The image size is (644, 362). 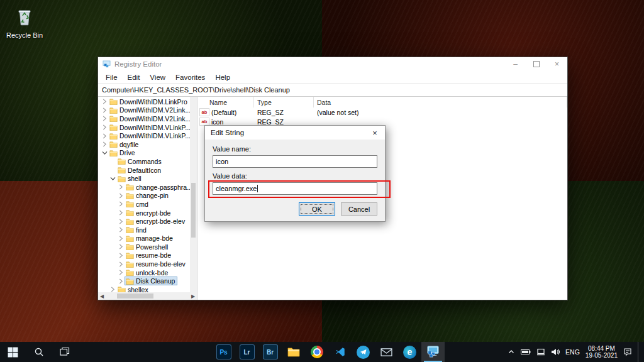 What do you see at coordinates (194, 195) in the screenshot?
I see `tree-vertical-scrollbar` at bounding box center [194, 195].